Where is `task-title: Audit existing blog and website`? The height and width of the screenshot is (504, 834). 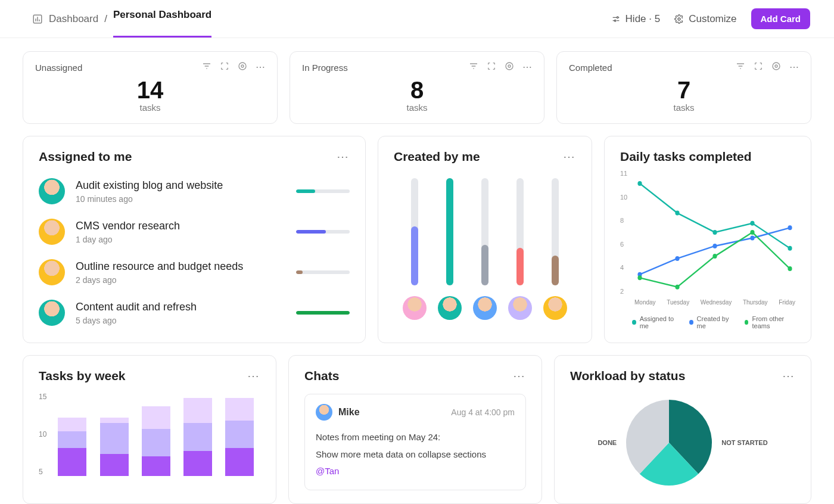
task-title: Audit existing blog and website is located at coordinates (181, 186).